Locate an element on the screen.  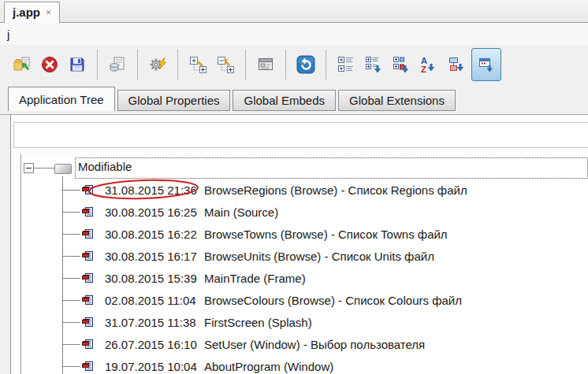
expand-all-button is located at coordinates (198, 65).